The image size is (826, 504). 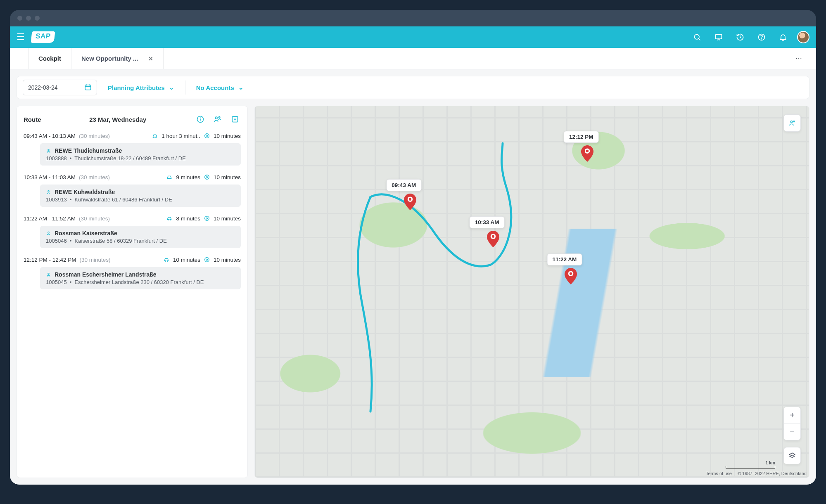 I want to click on drive-time: 8 minutes, so click(x=188, y=219).